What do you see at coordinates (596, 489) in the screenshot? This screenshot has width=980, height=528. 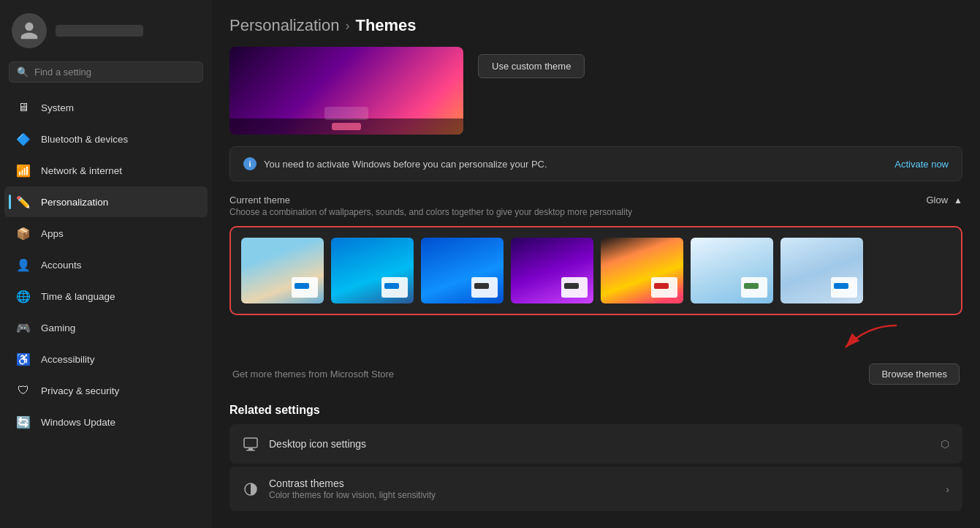 I see `contrast-themes-item: Contrast themes Color themes for low vis…` at bounding box center [596, 489].